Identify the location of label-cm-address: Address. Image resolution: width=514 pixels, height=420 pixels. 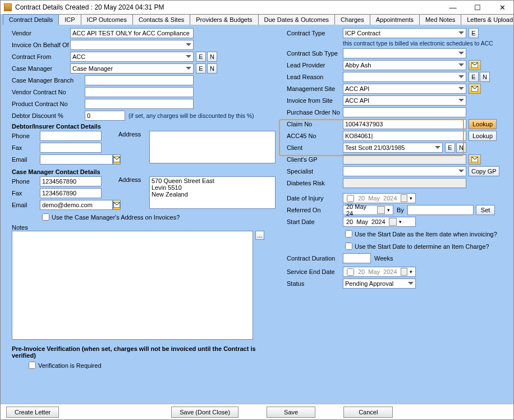
(134, 194).